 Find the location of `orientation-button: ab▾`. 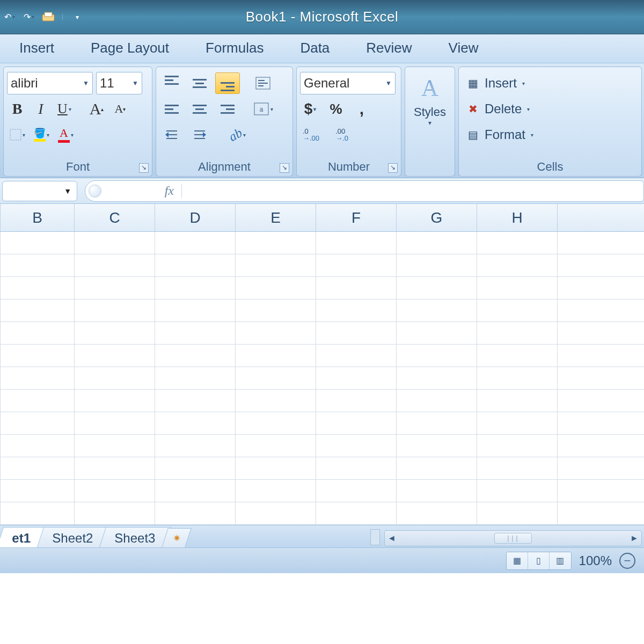

orientation-button: ab▾ is located at coordinates (237, 135).